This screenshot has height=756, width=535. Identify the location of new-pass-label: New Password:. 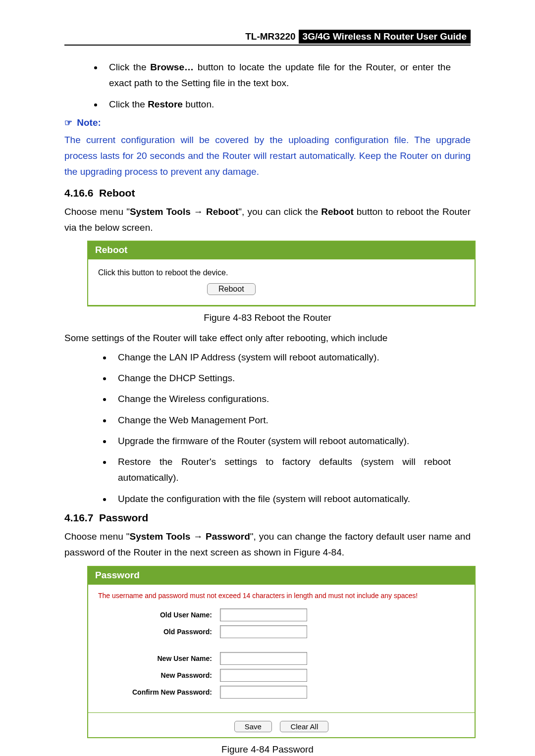
(159, 675).